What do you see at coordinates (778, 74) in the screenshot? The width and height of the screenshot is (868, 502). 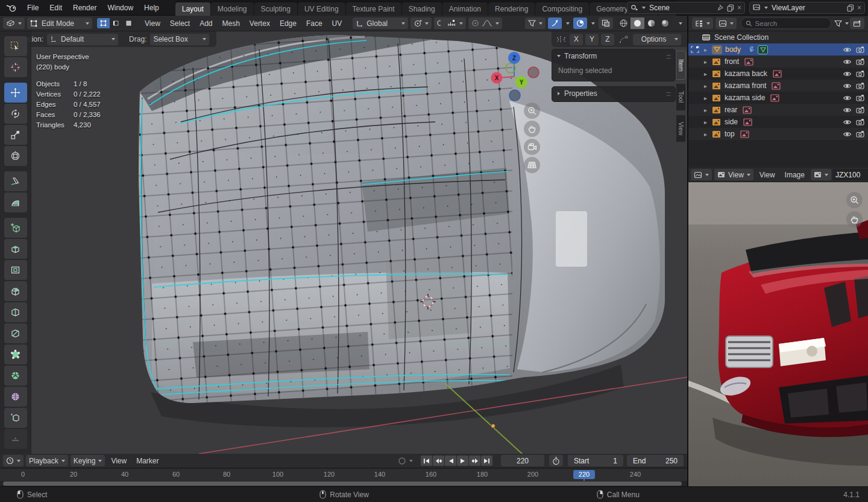 I see `outliner-row-kazama-back: ▸ kazama back` at bounding box center [778, 74].